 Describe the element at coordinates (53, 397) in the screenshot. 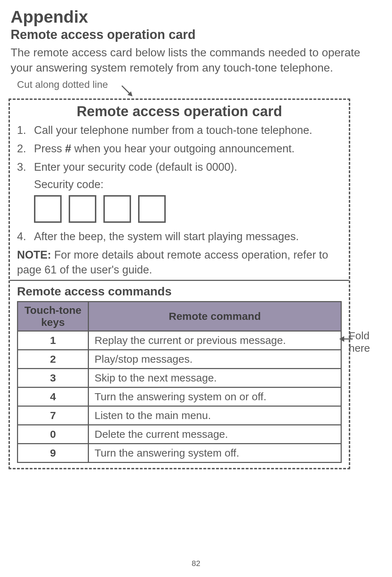

I see `key-cell: 4` at that location.